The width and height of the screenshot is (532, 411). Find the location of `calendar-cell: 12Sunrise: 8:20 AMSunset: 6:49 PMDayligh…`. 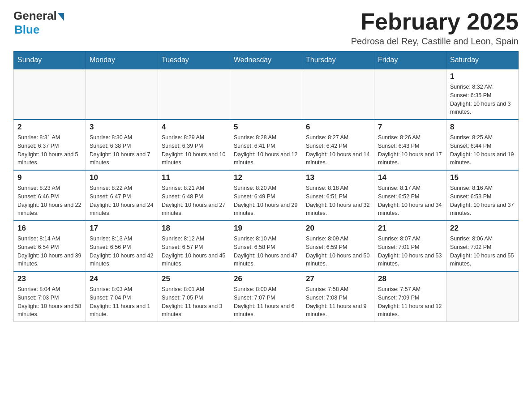

calendar-cell: 12Sunrise: 8:20 AMSunset: 6:49 PMDayligh… is located at coordinates (266, 195).